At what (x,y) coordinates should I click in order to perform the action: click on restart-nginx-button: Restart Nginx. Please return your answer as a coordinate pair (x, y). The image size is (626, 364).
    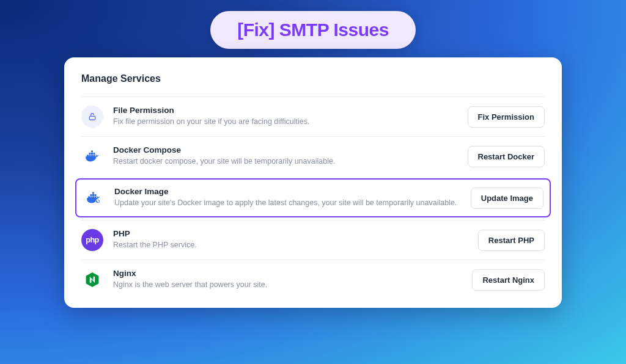
    Looking at the image, I should click on (509, 280).